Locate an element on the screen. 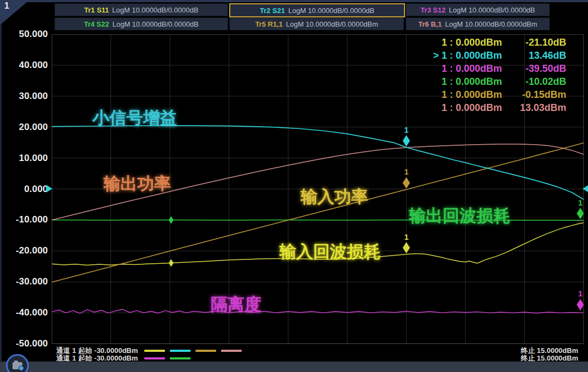  trace-annotation: 输出回波损耗 is located at coordinates (460, 216).